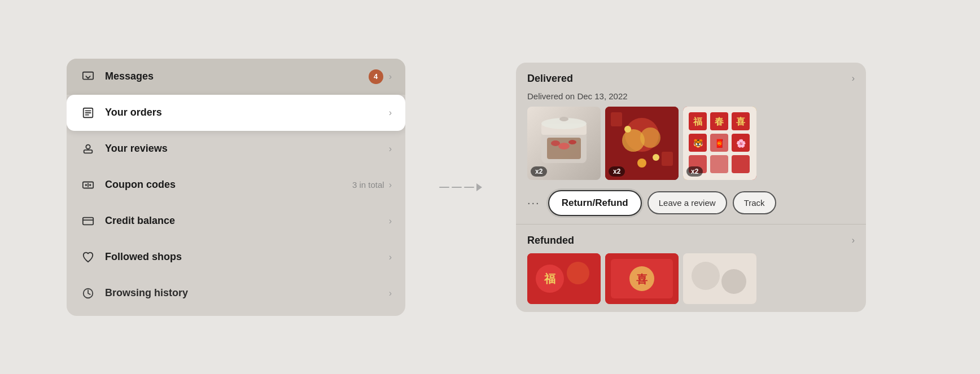  I want to click on credit-chevron: ›, so click(391, 221).